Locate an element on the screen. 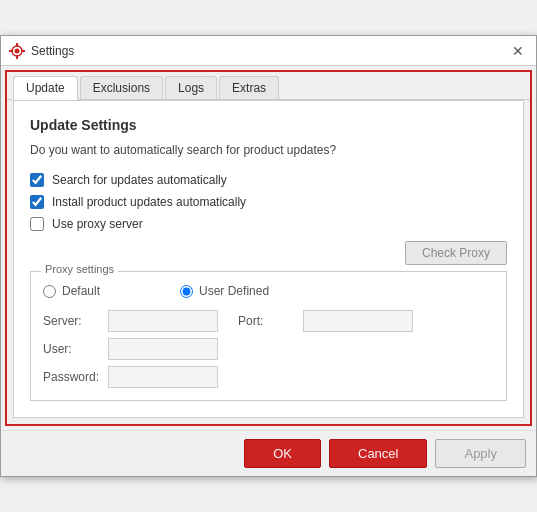 The image size is (537, 512). tab-bar: Update Exclusions Logs Extras is located at coordinates (268, 86).